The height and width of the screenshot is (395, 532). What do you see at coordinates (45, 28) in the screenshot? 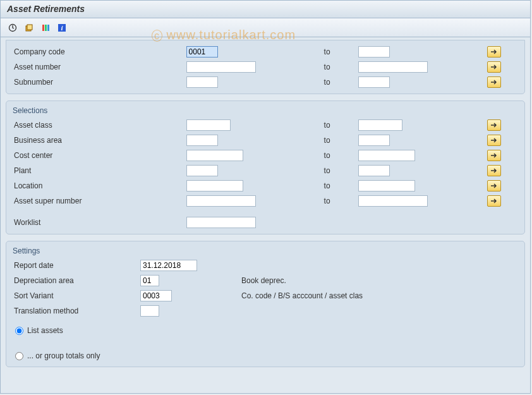
I see `columns-icon` at bounding box center [45, 28].